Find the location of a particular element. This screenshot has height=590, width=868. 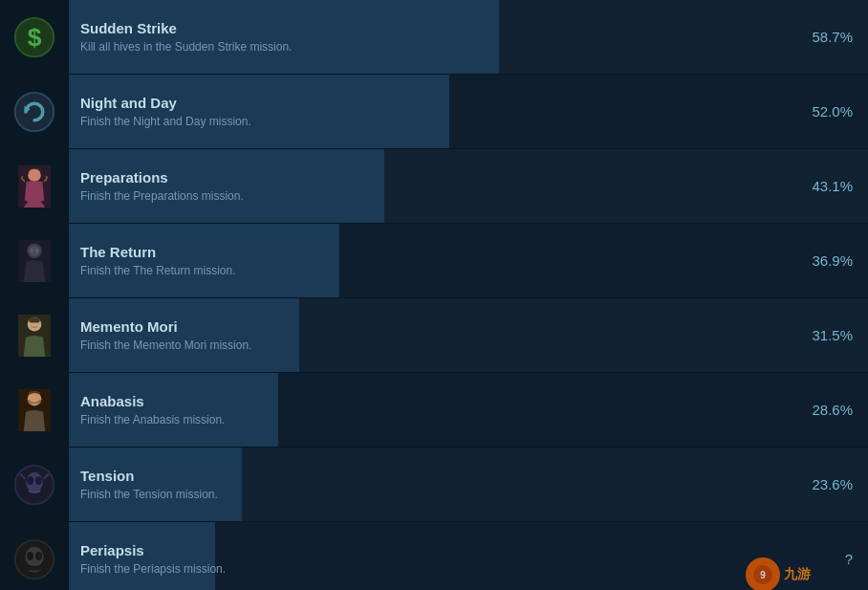

achievement-title-preparations: Preparations is located at coordinates (435, 178).